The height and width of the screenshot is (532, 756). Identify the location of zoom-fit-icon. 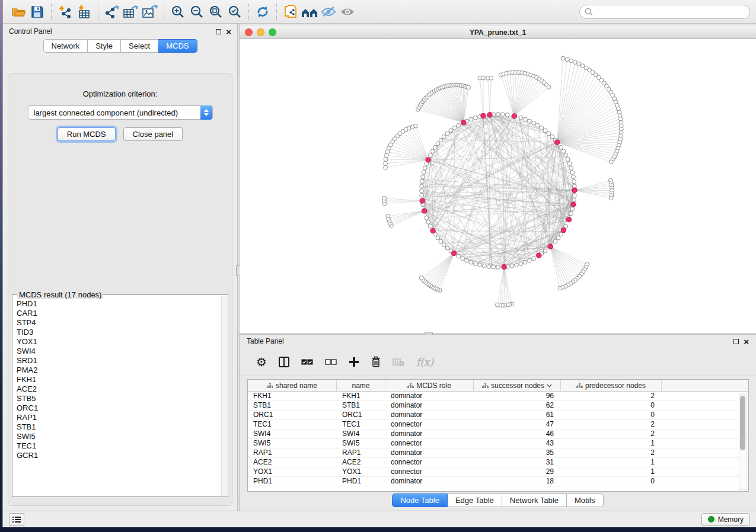
(216, 12).